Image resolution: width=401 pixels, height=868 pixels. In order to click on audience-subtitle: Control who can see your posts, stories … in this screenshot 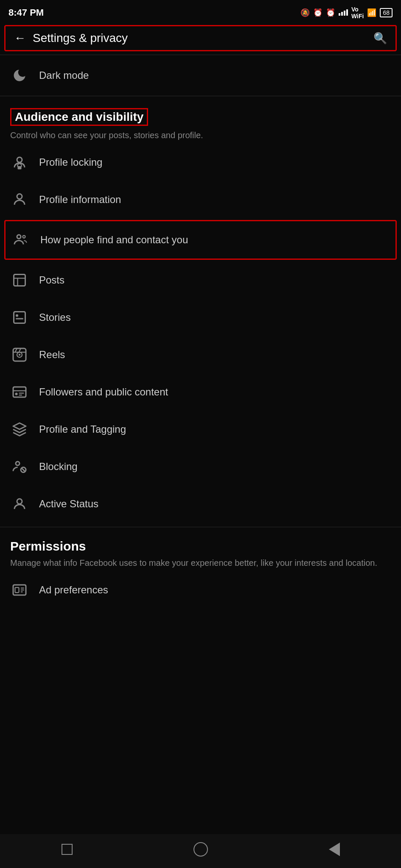, I will do `click(200, 135)`.